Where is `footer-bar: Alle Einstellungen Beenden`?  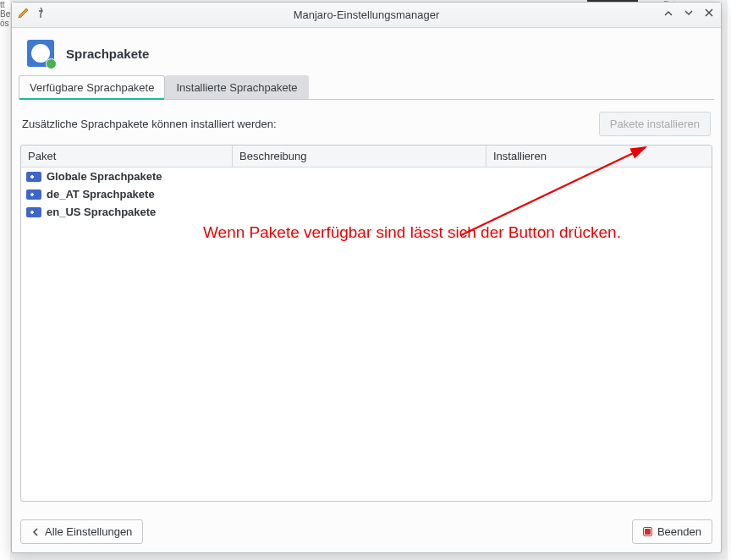
footer-bar: Alle Einstellungen Beenden is located at coordinates (366, 531).